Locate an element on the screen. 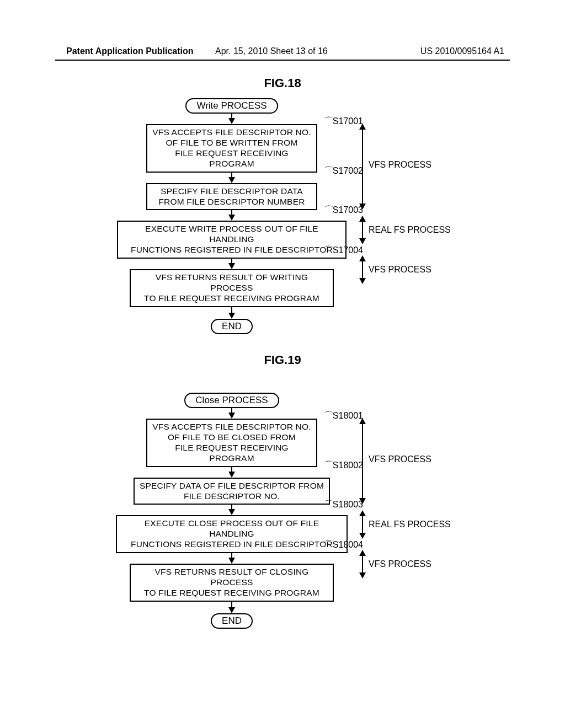 The height and width of the screenshot is (728, 565). fig19-s2-box: SPECIFY DATA OF FILE DESCRIPTOR FROMFILE… is located at coordinates (232, 491).